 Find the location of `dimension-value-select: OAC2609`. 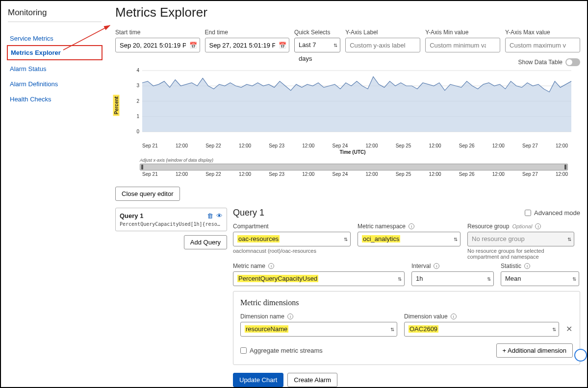

dimension-value-select: OAC2609 is located at coordinates (482, 329).